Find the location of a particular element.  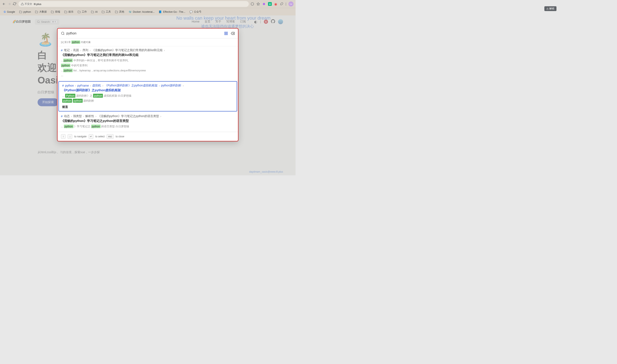

bookmark-item: AI is located at coordinates (94, 12).